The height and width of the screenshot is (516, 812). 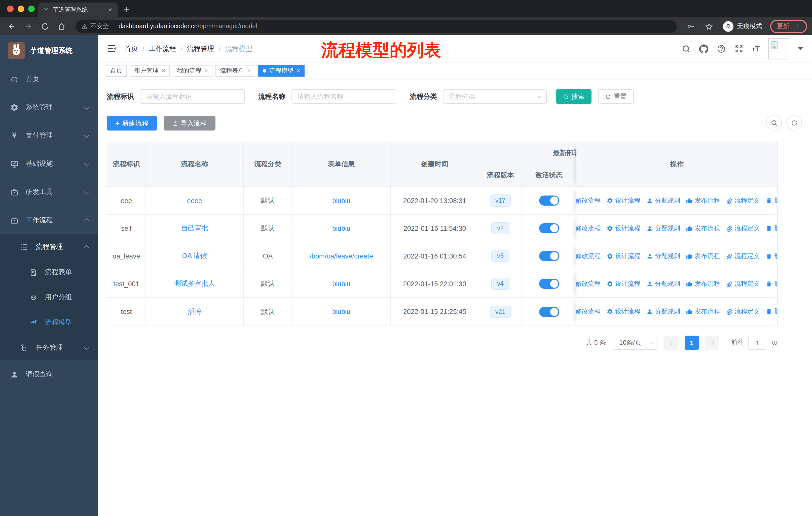 I want to click on update-button: 更新 ⋮, so click(x=788, y=26).